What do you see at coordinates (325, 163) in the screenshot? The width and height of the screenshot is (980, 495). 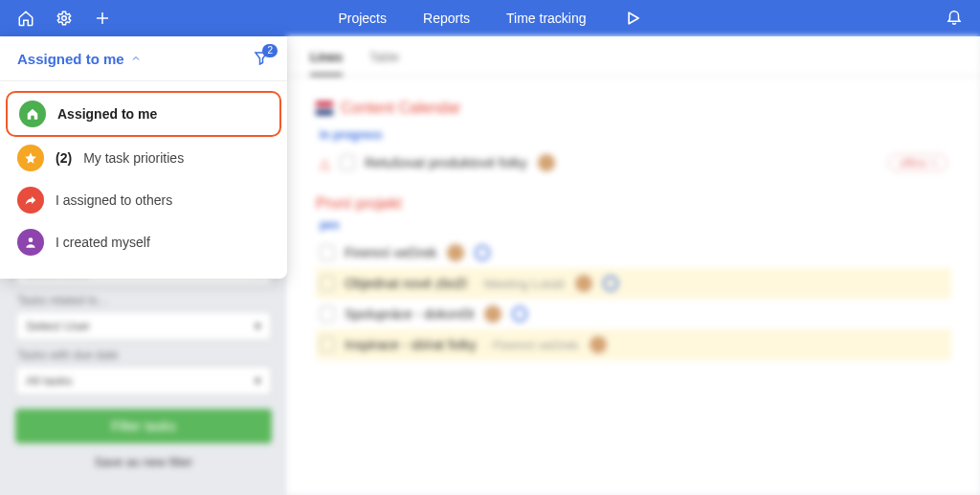 I see `warning-icon: △` at bounding box center [325, 163].